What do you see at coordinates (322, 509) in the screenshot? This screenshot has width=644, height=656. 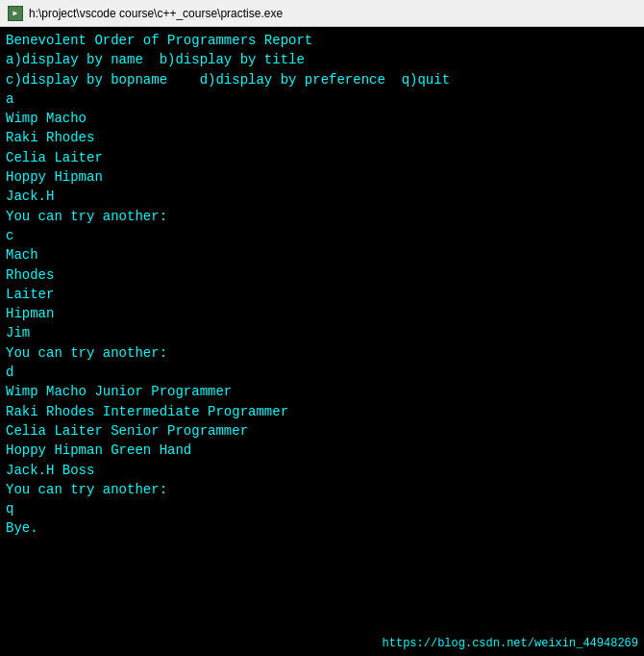 I see `terminal-line: q` at bounding box center [322, 509].